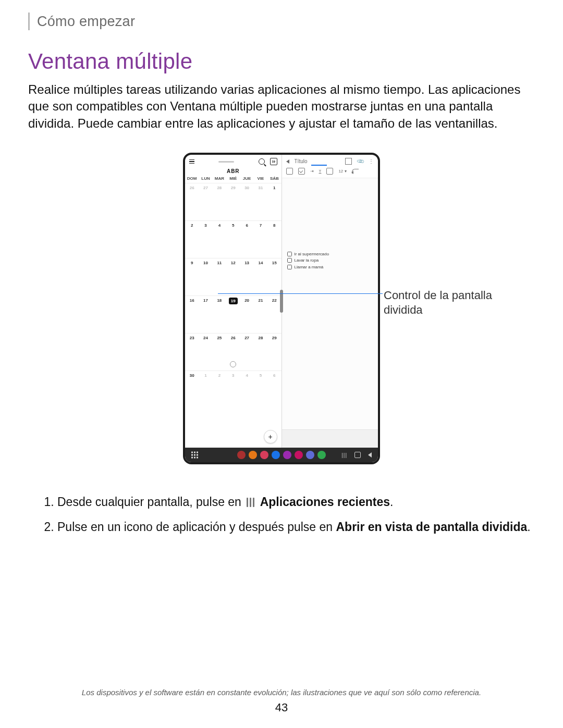 This screenshot has width=563, height=728. What do you see at coordinates (274, 314) in the screenshot?
I see `calendar-day-cell: 22` at bounding box center [274, 314].